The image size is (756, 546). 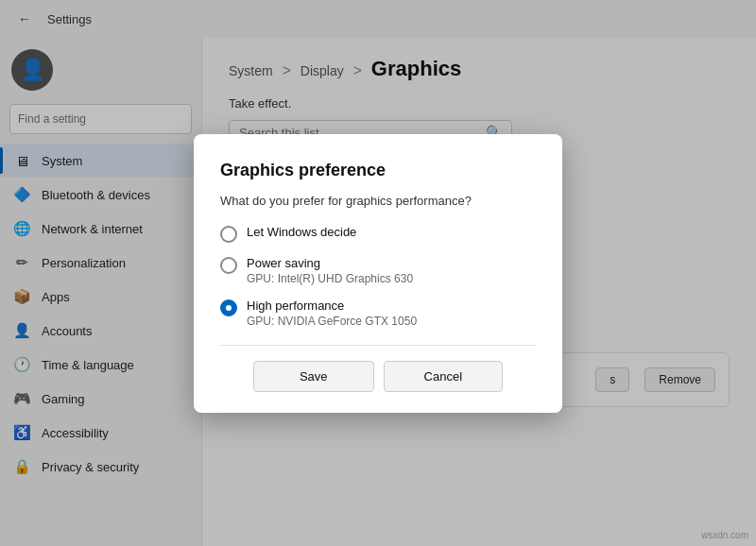 I want to click on radio-label-powersaving: Power saving, so click(x=330, y=263).